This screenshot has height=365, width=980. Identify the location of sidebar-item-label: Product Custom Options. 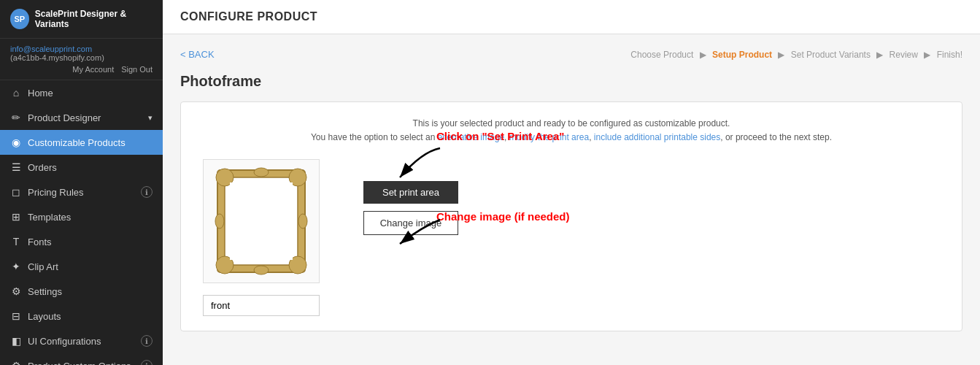
(80, 364).